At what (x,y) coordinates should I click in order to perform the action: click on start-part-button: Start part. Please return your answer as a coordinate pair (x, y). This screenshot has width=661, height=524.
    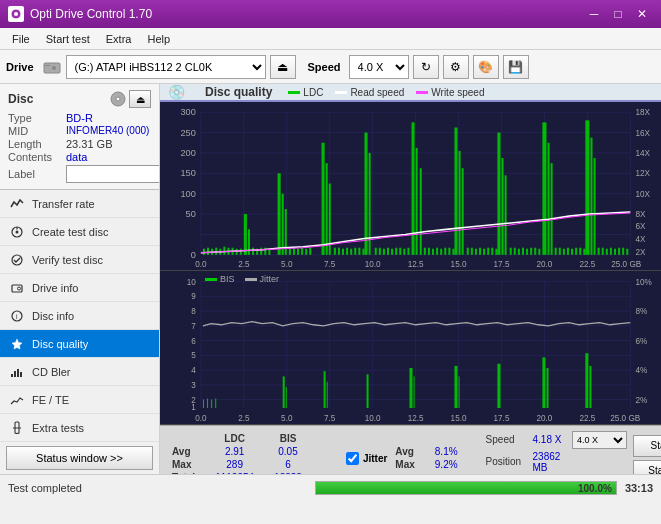
    Looking at the image, I should click on (647, 467).